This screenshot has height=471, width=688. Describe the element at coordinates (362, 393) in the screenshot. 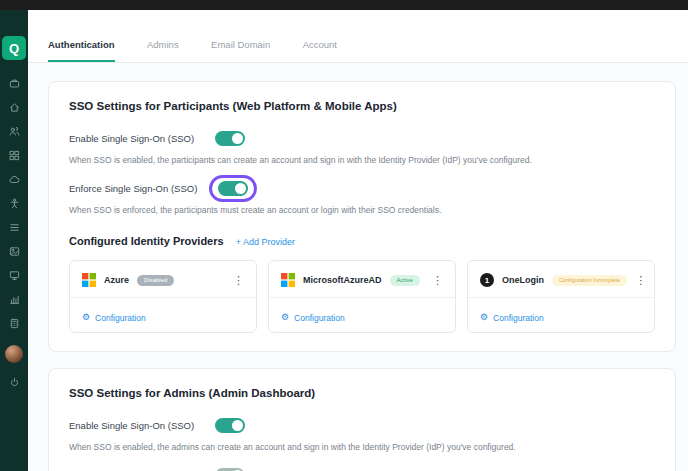

I see `admins-panel-title: SSO Settings for Admins (Admin Dashboard…` at that location.